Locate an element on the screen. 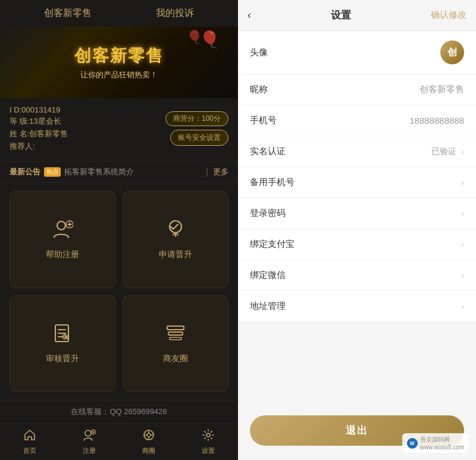 Image resolution: width=476 pixels, height=460 pixels. wechat-arrow-icon: › is located at coordinates (463, 276).